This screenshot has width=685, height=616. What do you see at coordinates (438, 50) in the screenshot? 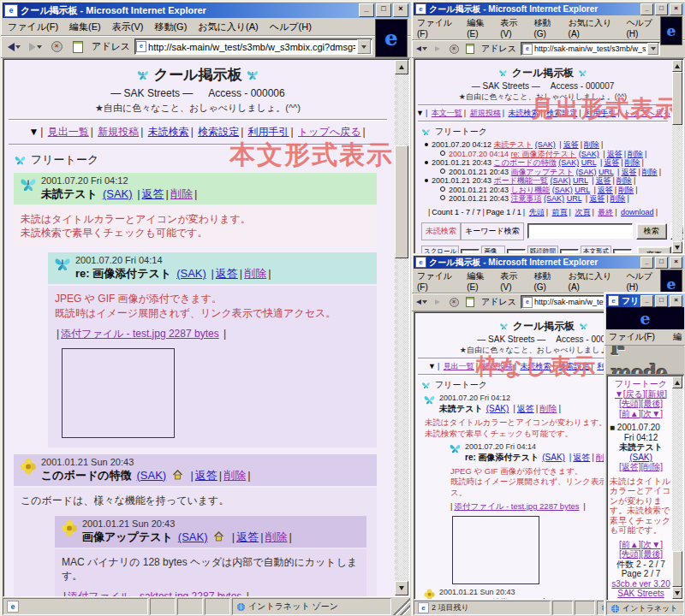
I see `forward-button` at bounding box center [438, 50].